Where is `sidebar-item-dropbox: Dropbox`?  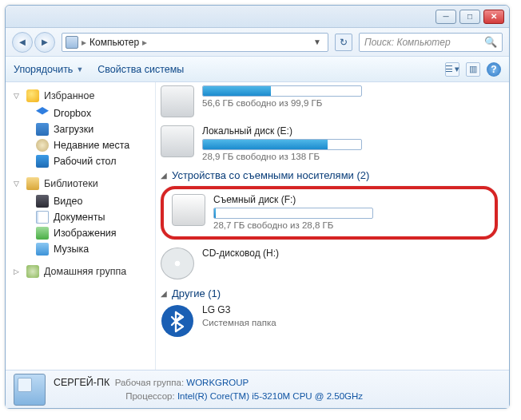
sidebar-item-dropbox: Dropbox is located at coordinates (96, 113).